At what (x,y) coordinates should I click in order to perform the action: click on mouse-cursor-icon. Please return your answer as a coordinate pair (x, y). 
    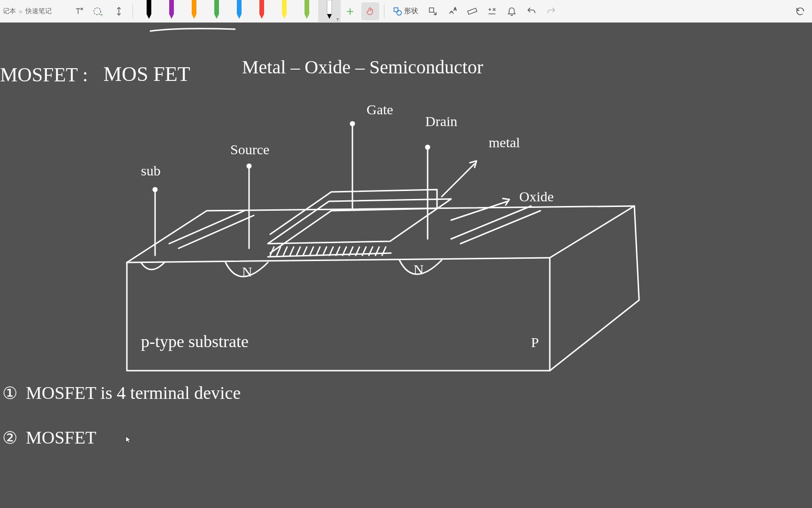
    Looking at the image, I should click on (129, 439).